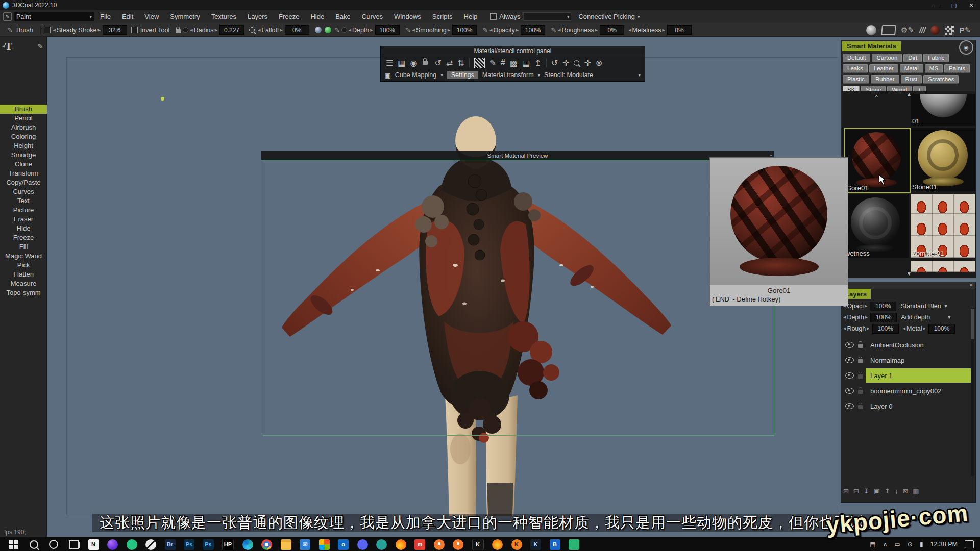  Describe the element at coordinates (872, 46) in the screenshot. I see `smart-materials-tab: Smart Materials` at that location.